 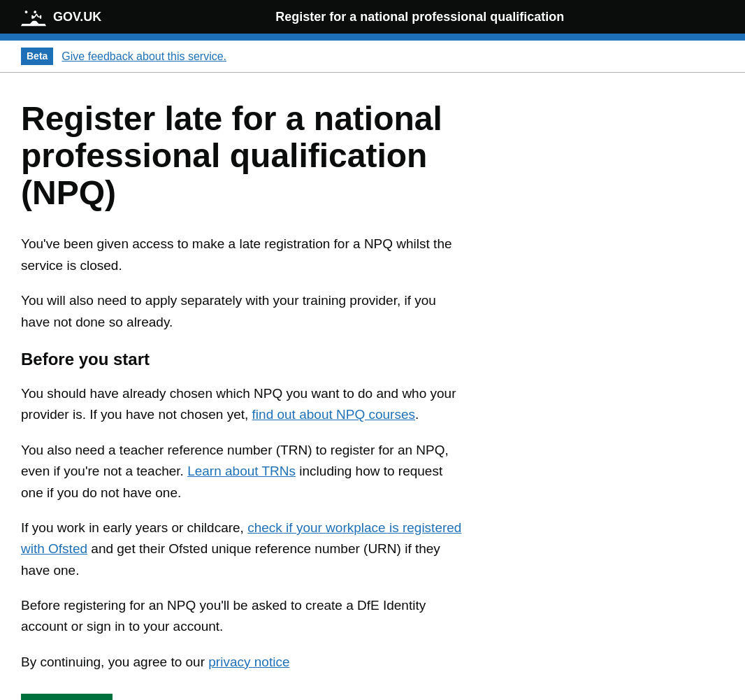 I want to click on gov-uk-logo-text: GOV.UK, so click(x=77, y=17).